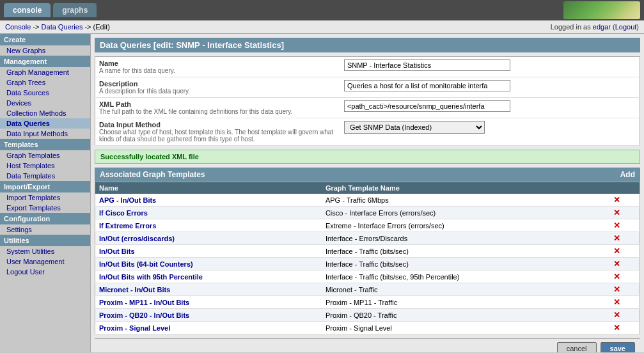 The height and width of the screenshot is (353, 644). What do you see at coordinates (217, 136) in the screenshot?
I see `data-input-desc: Choose what type of host, host template …` at bounding box center [217, 136].